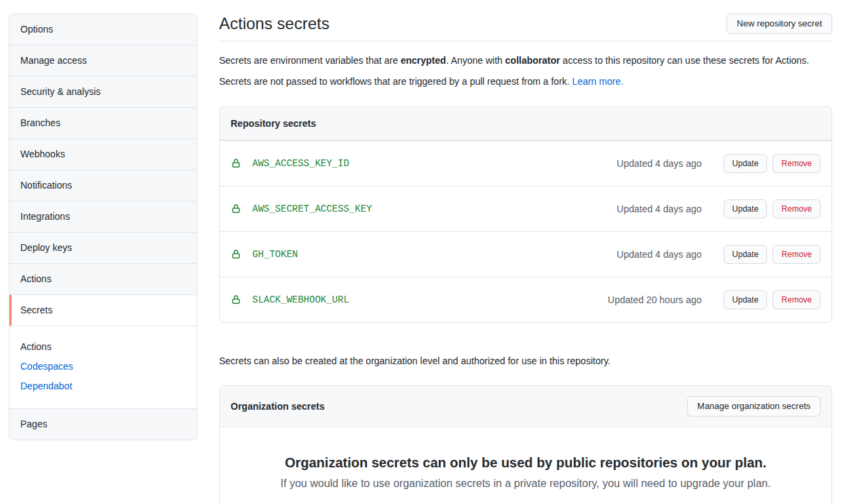  What do you see at coordinates (526, 163) in the screenshot?
I see `secret-row: AWS_ACCESS_KEY_ID Updated 4 days ago Upd…` at bounding box center [526, 163].